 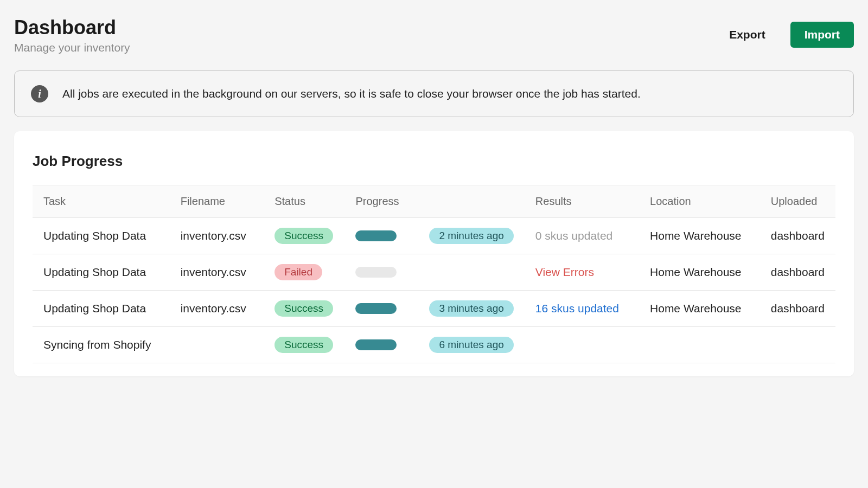 I want to click on progress-wrap: 6 minutes ago, so click(x=434, y=345).